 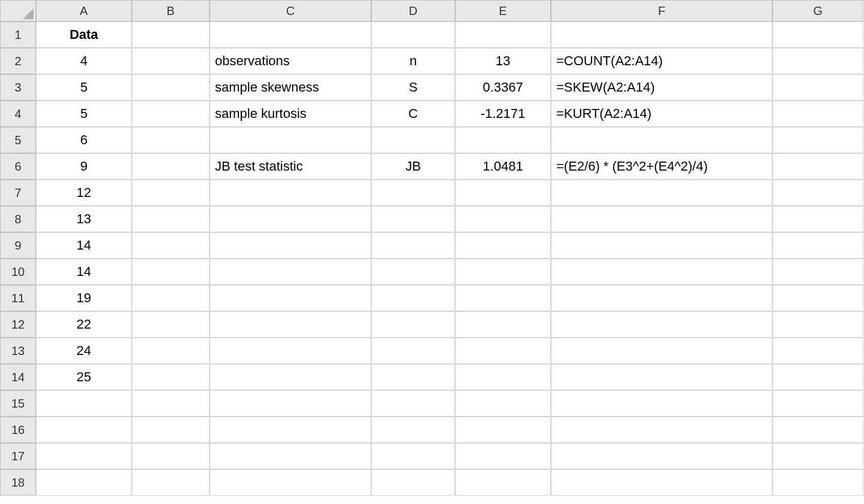 What do you see at coordinates (818, 430) in the screenshot?
I see `cell-G16` at bounding box center [818, 430].